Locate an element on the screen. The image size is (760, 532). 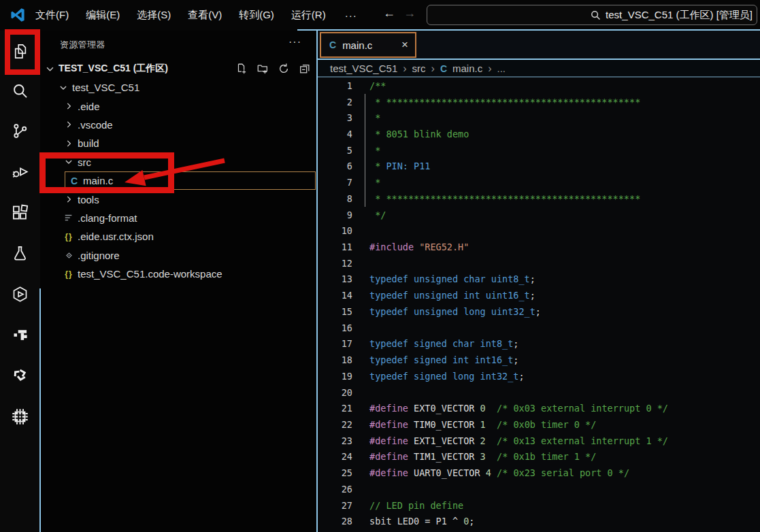
code-line-11: 11#include "REG52.H" is located at coordinates (538, 247).